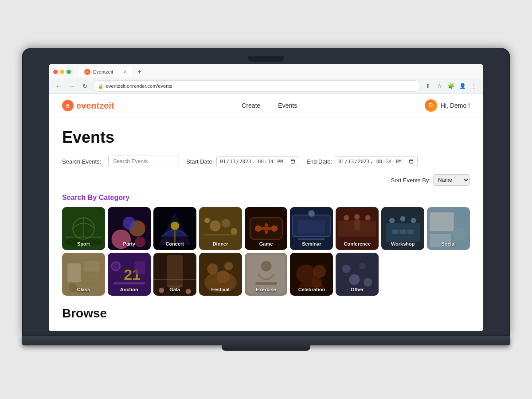 The image size is (532, 399). I want to click on back-button: ←, so click(59, 86).